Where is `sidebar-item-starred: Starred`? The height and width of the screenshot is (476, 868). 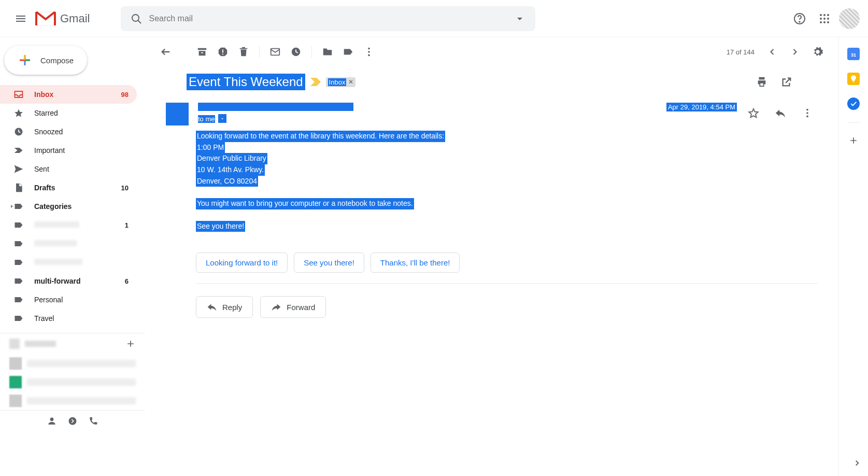 sidebar-item-starred: Starred is located at coordinates (68, 113).